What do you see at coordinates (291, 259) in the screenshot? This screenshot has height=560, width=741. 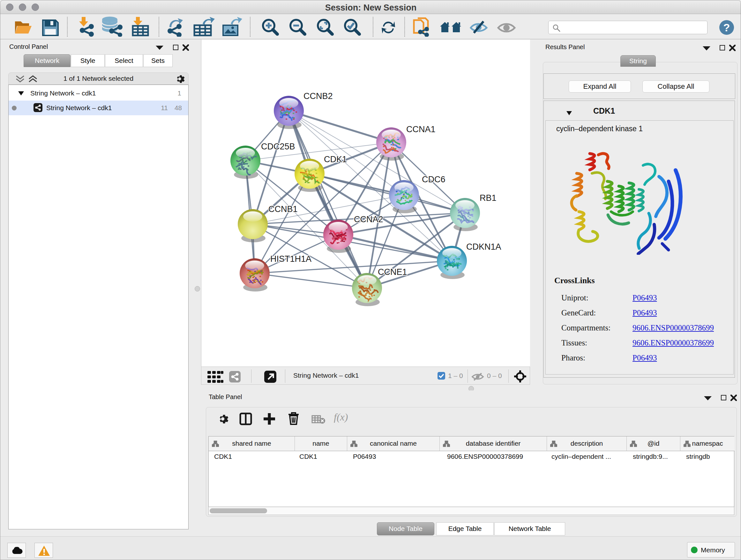 I see `svg-text: HIST1H1A` at bounding box center [291, 259].